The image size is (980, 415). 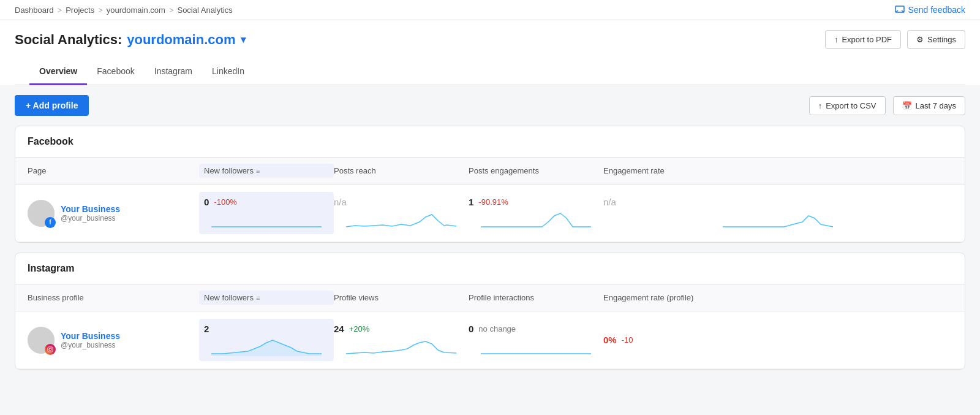 What do you see at coordinates (266, 298) in the screenshot?
I see `ig-col-followers: New followers ≡` at bounding box center [266, 298].